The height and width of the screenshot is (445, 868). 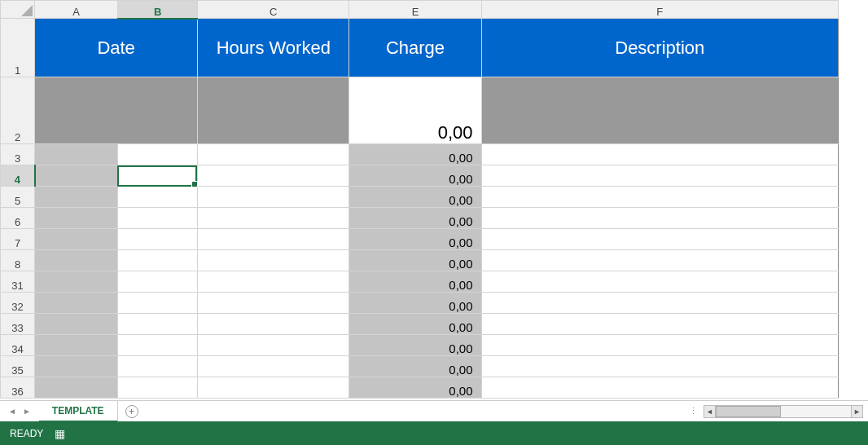 What do you see at coordinates (158, 282) in the screenshot?
I see `cell-B31` at bounding box center [158, 282].